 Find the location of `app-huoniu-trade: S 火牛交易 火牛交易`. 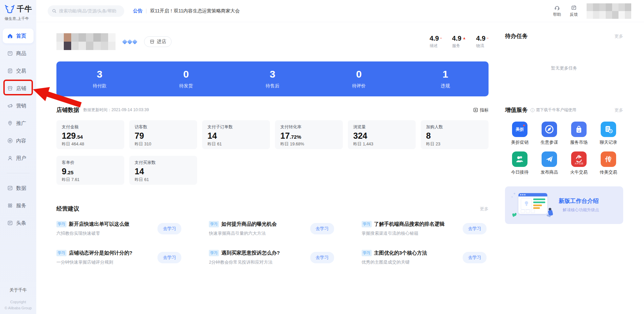

app-huoniu-trade: S 火牛交易 火牛交易 is located at coordinates (579, 163).